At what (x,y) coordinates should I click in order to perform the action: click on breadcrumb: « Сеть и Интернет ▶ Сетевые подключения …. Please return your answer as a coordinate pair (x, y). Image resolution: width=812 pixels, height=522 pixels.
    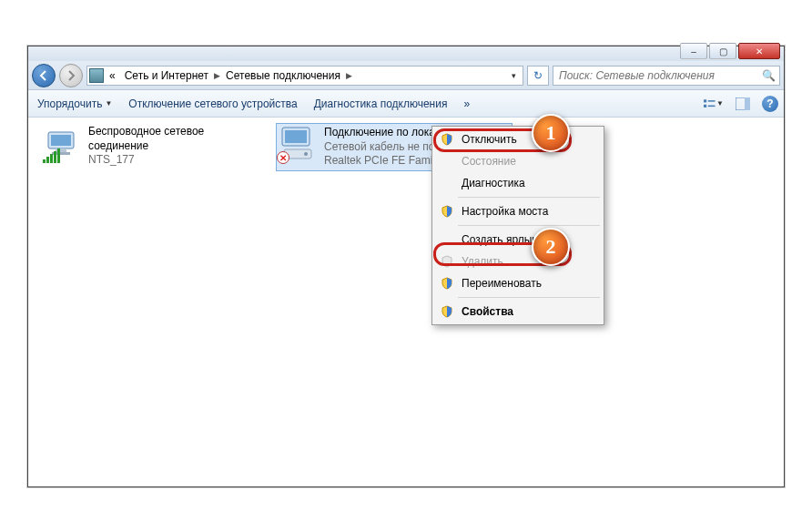
    Looking at the image, I should click on (305, 76).